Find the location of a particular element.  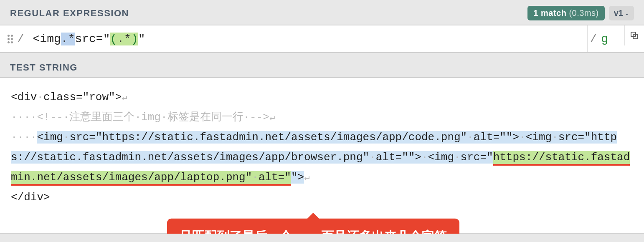

regex-input-row: / <img.*src="(.*)" / g is located at coordinates (322, 39).